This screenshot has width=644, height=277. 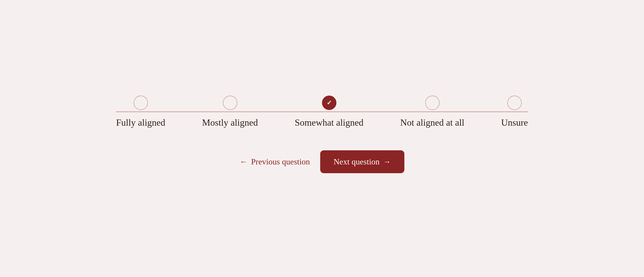 What do you see at coordinates (362, 162) in the screenshot?
I see `next-question-button: Next question →` at bounding box center [362, 162].